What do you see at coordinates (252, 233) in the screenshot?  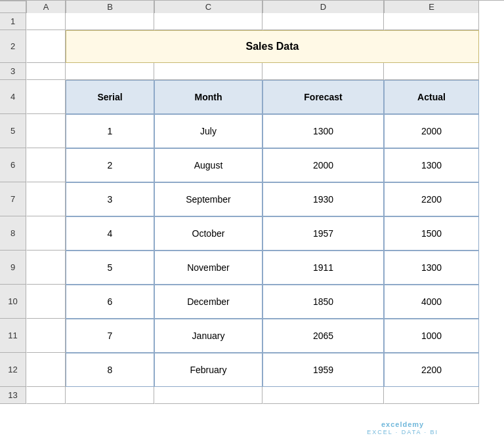 I see `row-8: 8 4 October 1957 1500` at bounding box center [252, 233].